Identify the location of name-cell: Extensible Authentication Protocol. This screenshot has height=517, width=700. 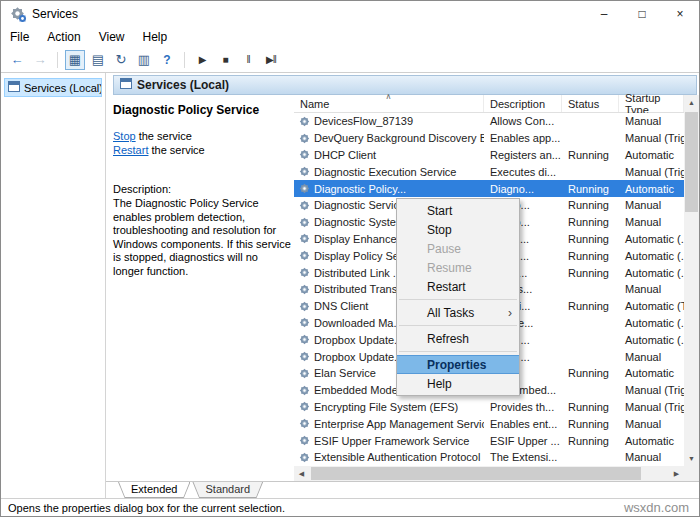
(389, 458).